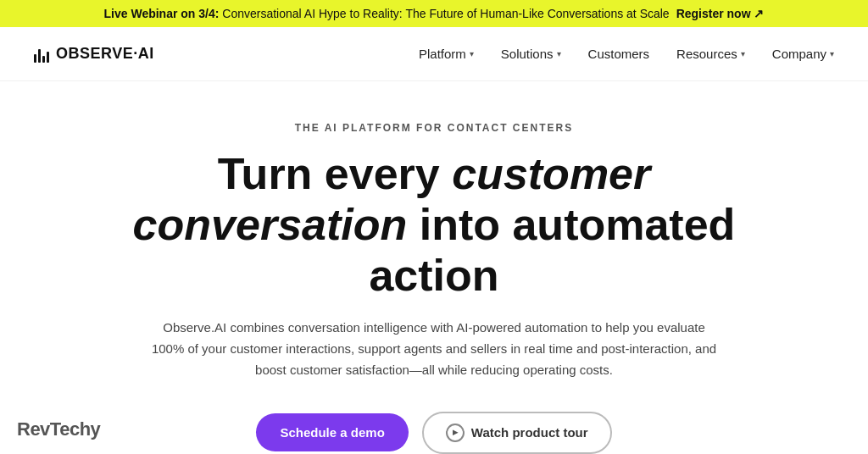  What do you see at coordinates (799, 54) in the screenshot?
I see `nav-company-label: Company` at bounding box center [799, 54].